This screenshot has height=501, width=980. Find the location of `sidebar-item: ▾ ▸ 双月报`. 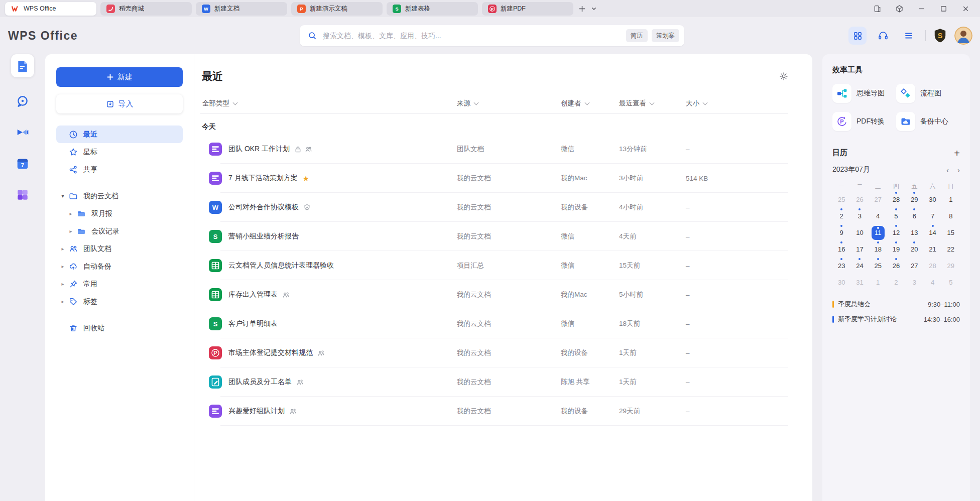

sidebar-item: ▾ ▸ 双月报 is located at coordinates (119, 214).